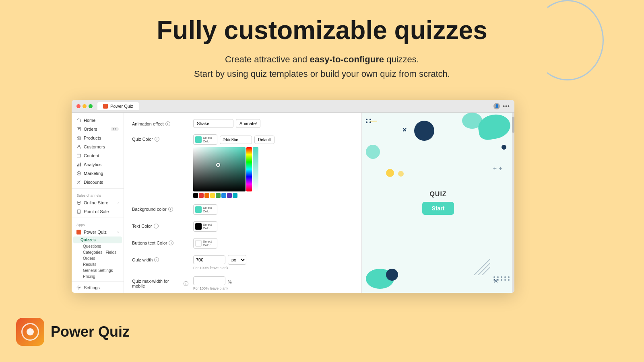 Image resolution: width=644 pixels, height=362 pixels. I want to click on apps-label: Apps, so click(97, 224).